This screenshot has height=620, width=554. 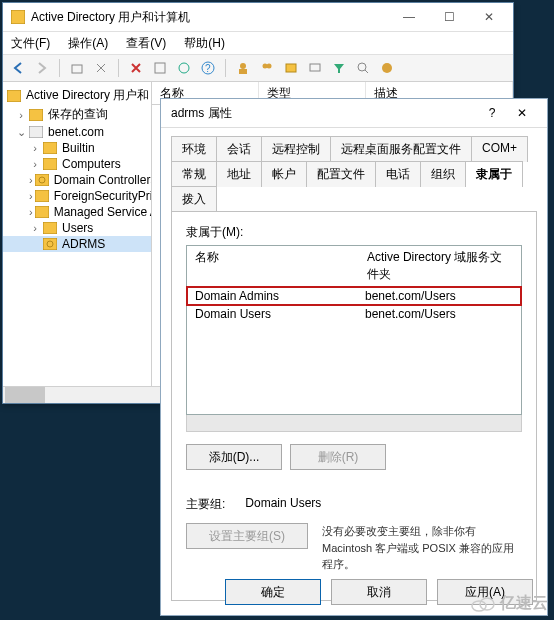 What do you see at coordinates (354, 232) in the screenshot?
I see `memberof-label: 隶属于(M):` at bounding box center [354, 232].